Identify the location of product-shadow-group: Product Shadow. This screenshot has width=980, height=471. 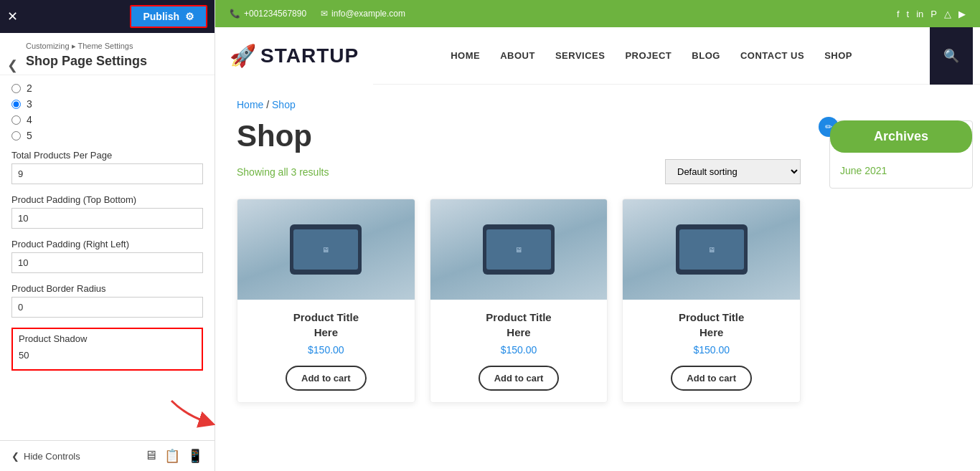
(108, 349).